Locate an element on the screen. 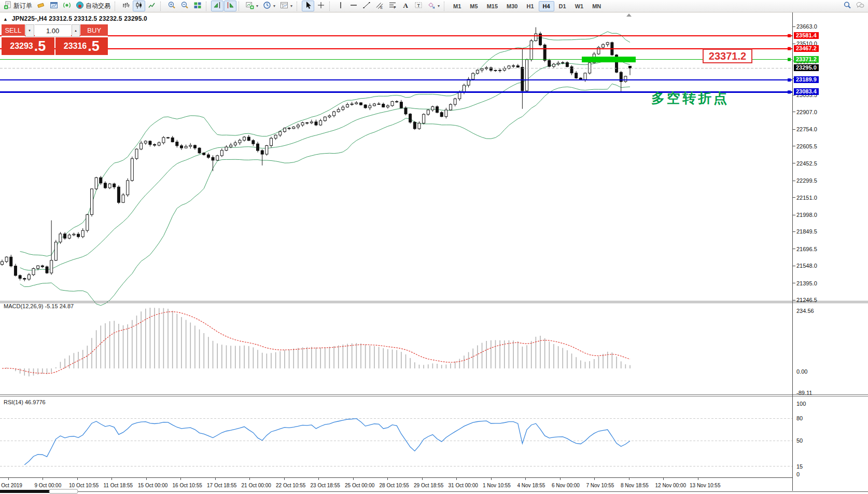 The image size is (868, 494). new-order-button: 新订单 is located at coordinates (18, 6).